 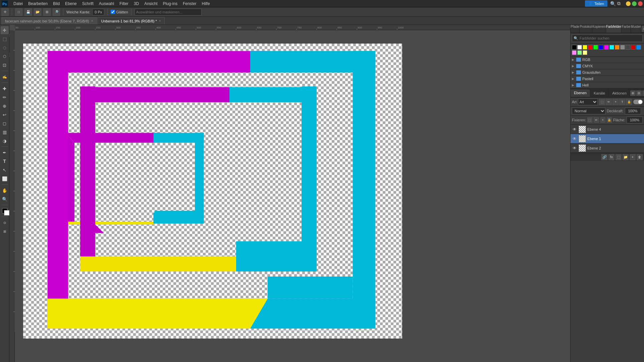 I want to click on color-group-graustufen: ▶ Graustufen, so click(x=607, y=72).